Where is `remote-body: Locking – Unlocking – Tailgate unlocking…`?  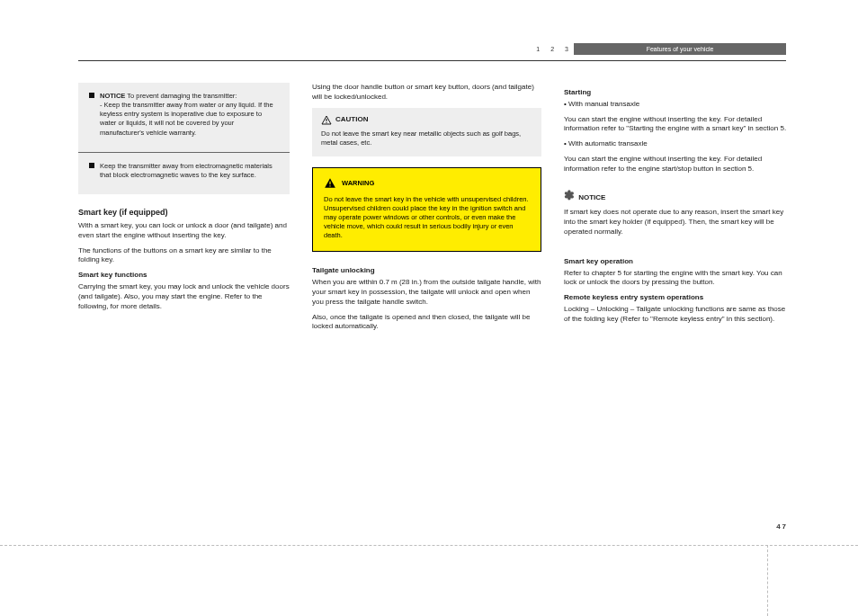 remote-body: Locking – Unlocking – Tailgate unlocking… is located at coordinates (675, 315).